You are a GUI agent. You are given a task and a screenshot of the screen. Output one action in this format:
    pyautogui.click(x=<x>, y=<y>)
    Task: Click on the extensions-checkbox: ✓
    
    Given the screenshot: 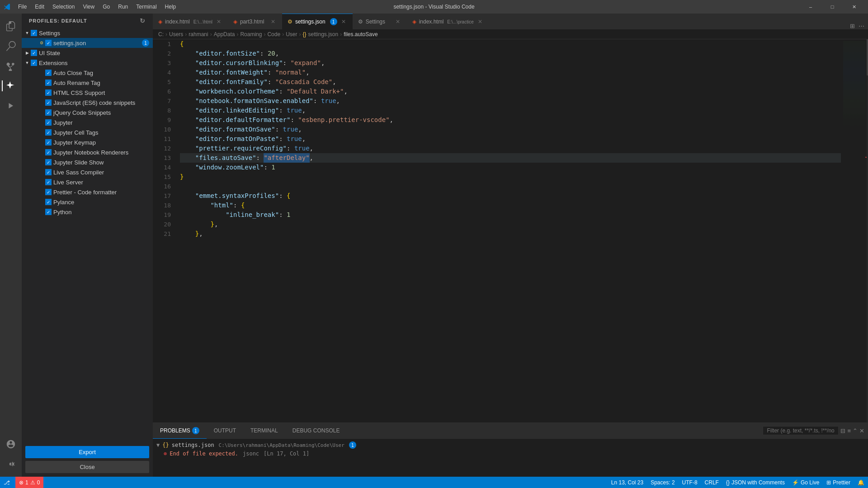 What is the action you would take?
    pyautogui.click(x=34, y=63)
    